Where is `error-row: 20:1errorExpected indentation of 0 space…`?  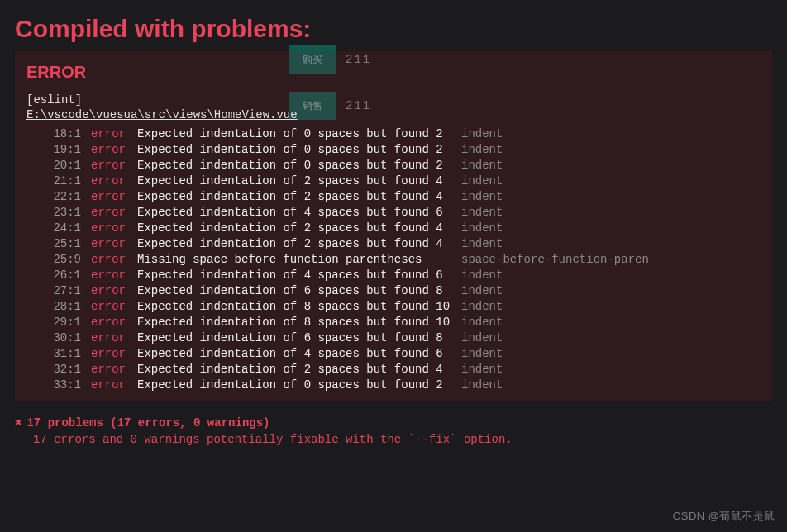
error-row: 20:1errorExpected indentation of 0 space… is located at coordinates (394, 165).